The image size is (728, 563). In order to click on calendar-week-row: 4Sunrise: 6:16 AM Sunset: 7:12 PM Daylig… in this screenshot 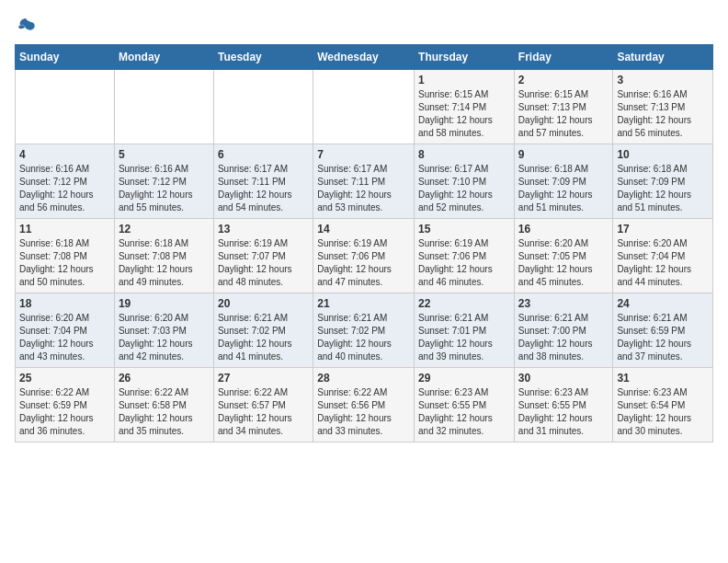, I will do `click(364, 182)`.